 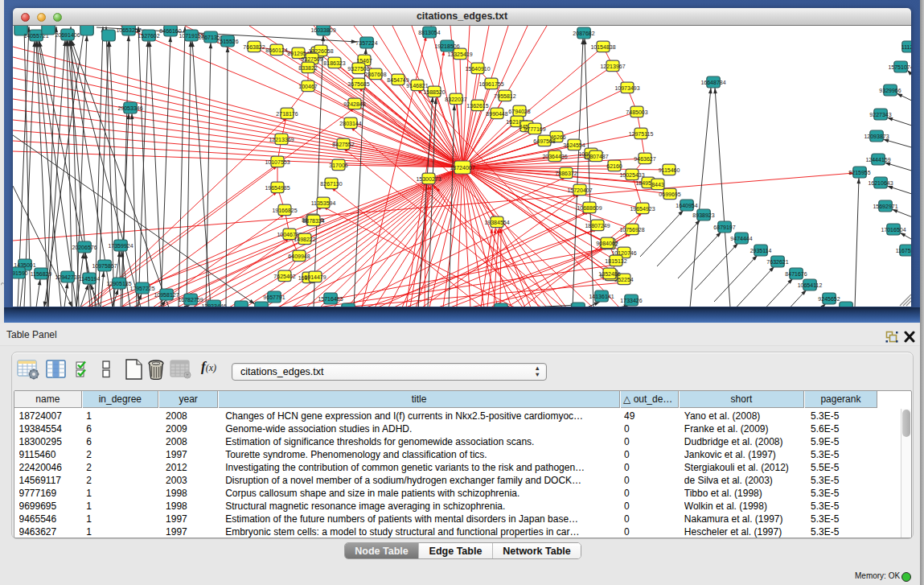 I want to click on svg-text: 12905135, so click(x=119, y=283).